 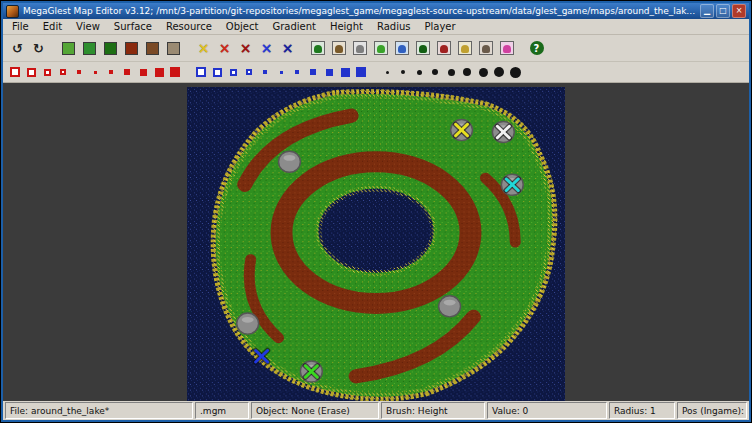 I want to click on menubar: FileEditViewSurfaceResourceObjectGradien…, so click(x=376, y=27).